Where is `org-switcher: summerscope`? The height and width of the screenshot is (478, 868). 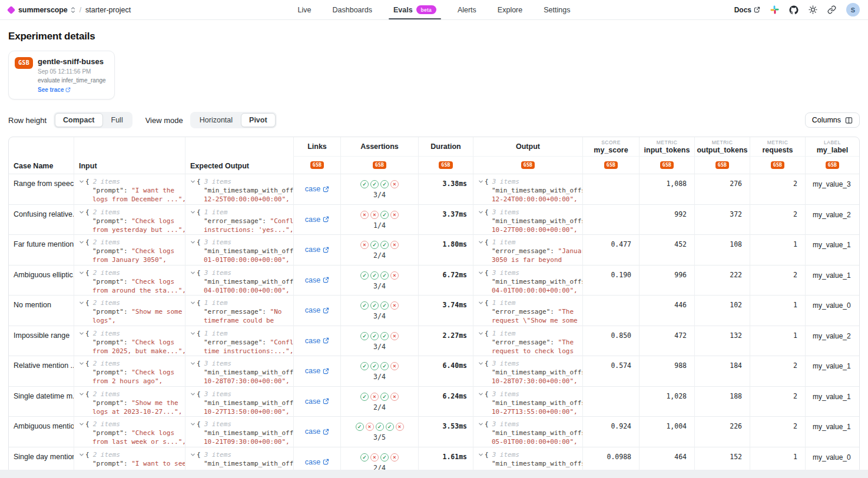 org-switcher: summerscope is located at coordinates (43, 10).